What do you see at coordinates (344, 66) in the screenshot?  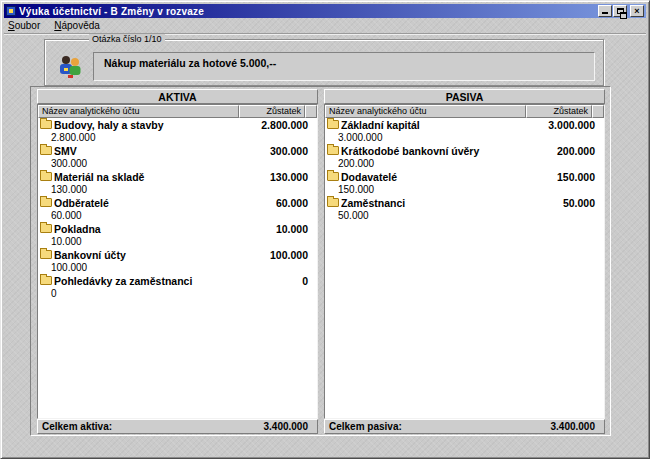 I see `question-text-box: Nákup materiálu za hotové 5.000,--` at bounding box center [344, 66].